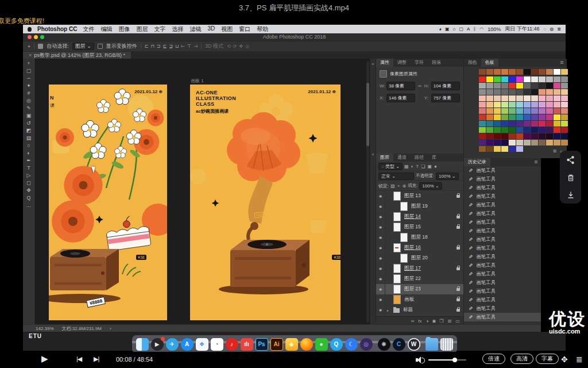  Describe the element at coordinates (420, 310) in the screenshot. I see `layer-row: ◉ ▸ 标题` at that location.